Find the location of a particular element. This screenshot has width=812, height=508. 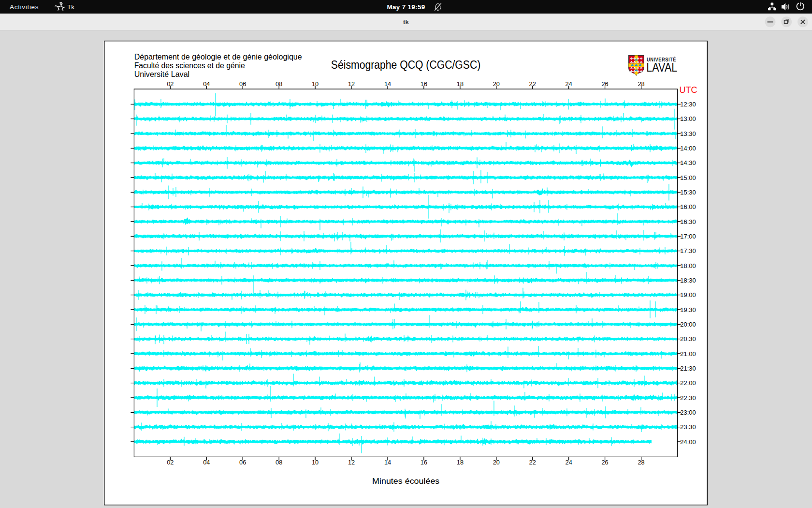

svg-text: 18:00 is located at coordinates (688, 266).